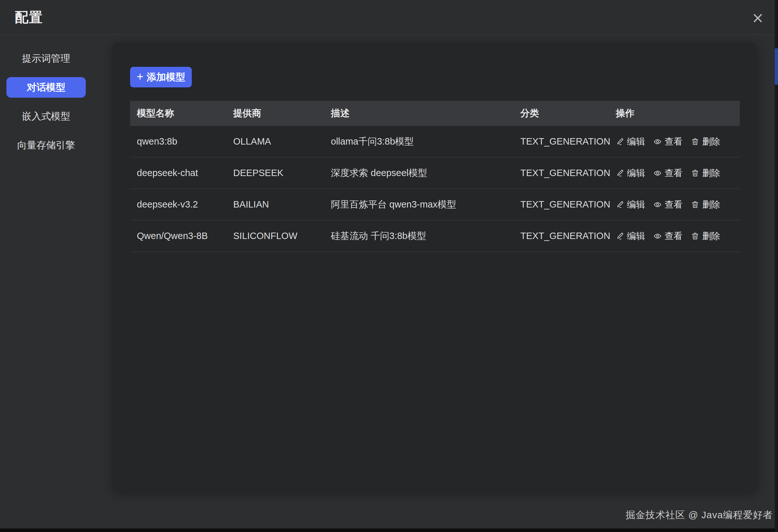  Describe the element at coordinates (758, 18) in the screenshot. I see `close-icon: ×` at that location.